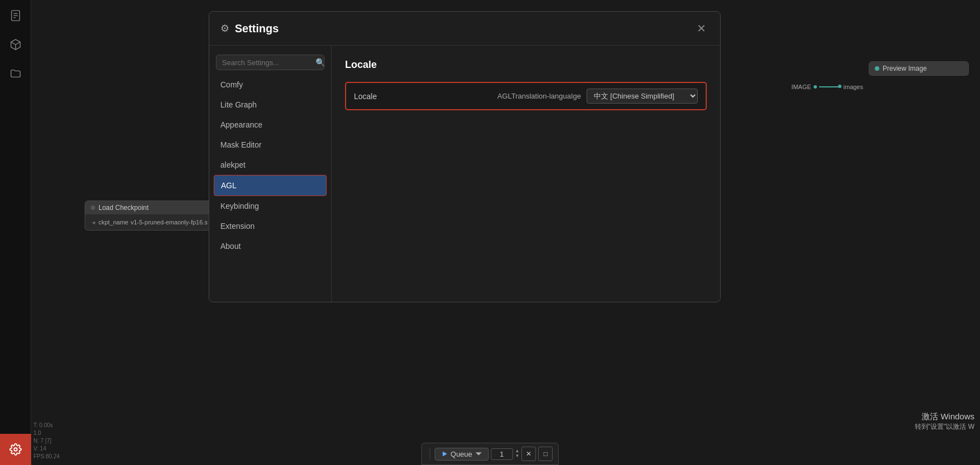  I want to click on folder-icon, so click(16, 74).